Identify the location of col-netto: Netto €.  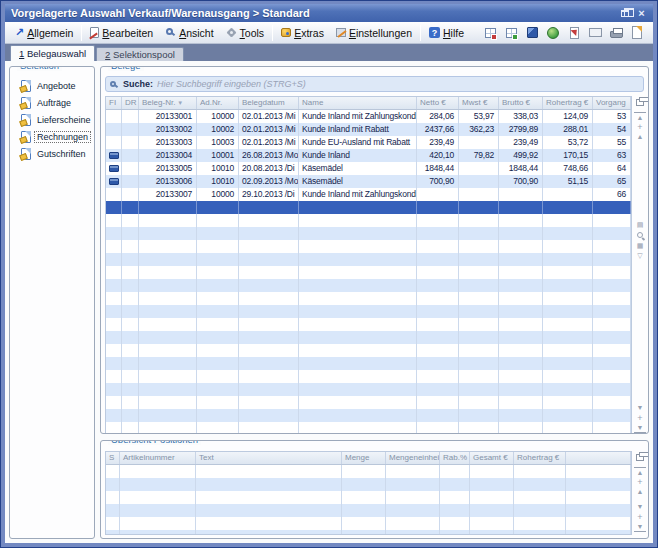
(438, 103).